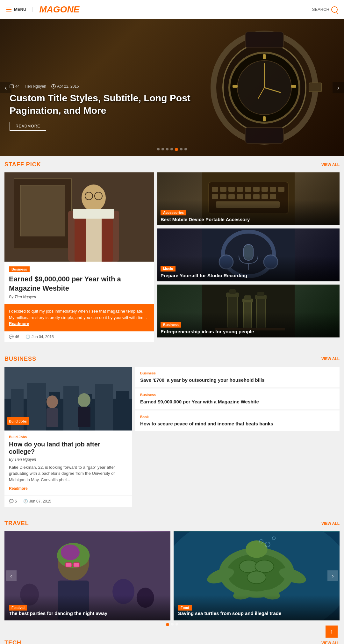 Image resolution: width=344 pixels, height=644 pixels. Describe the element at coordinates (338, 88) in the screenshot. I see `hero-next-button: ›` at that location.